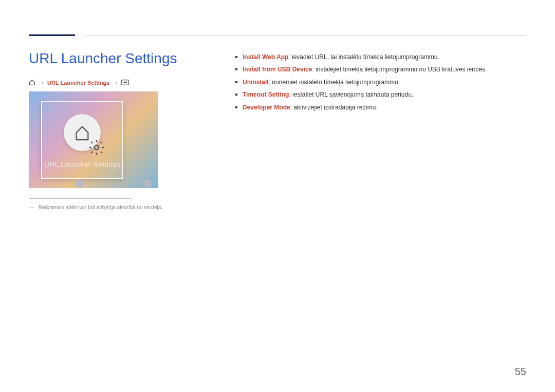 Image resolution: width=555 pixels, height=392 pixels. I want to click on footnote: ― Redzamais attēls var būt atšķirīgs atk…, so click(96, 208).